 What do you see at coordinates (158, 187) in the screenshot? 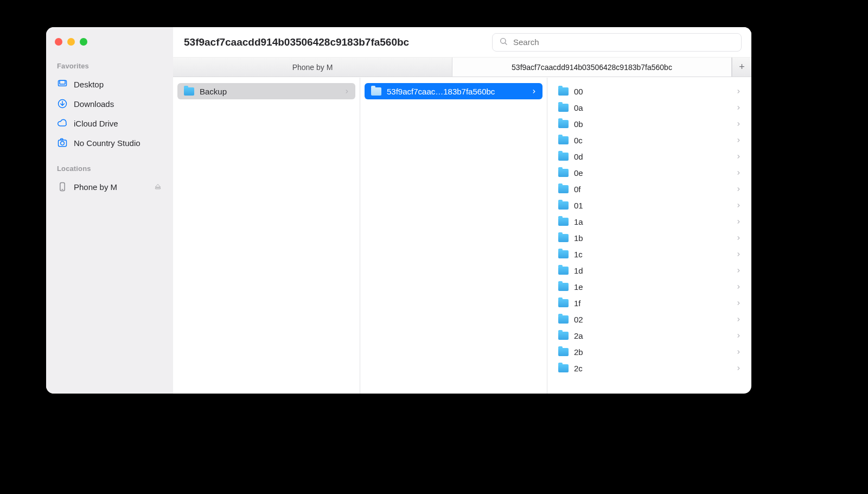
I see `eject-icon` at bounding box center [158, 187].